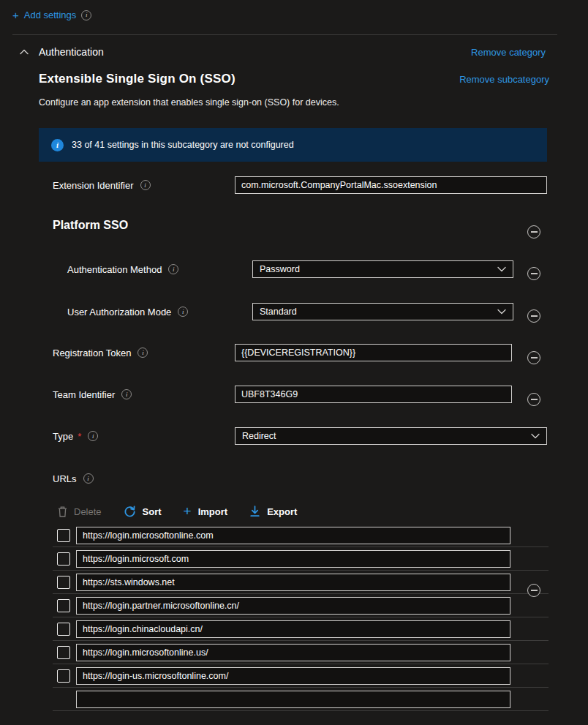  I want to click on remove-urls-button, so click(534, 590).